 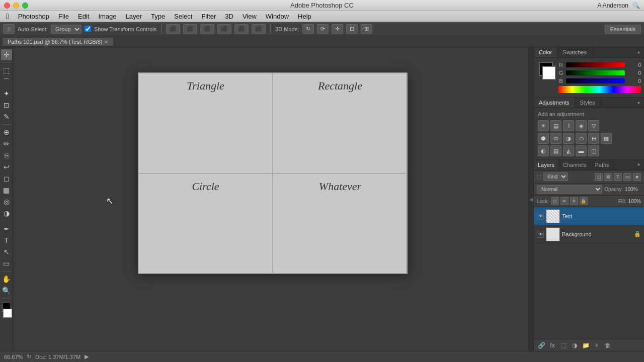 What do you see at coordinates (305, 16) in the screenshot?
I see `menu-help: Help` at bounding box center [305, 16].